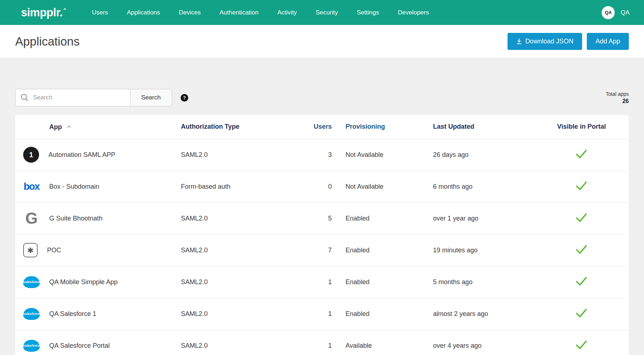 The width and height of the screenshot is (644, 355). Describe the element at coordinates (31, 218) in the screenshot. I see `g-icon: G` at that location.